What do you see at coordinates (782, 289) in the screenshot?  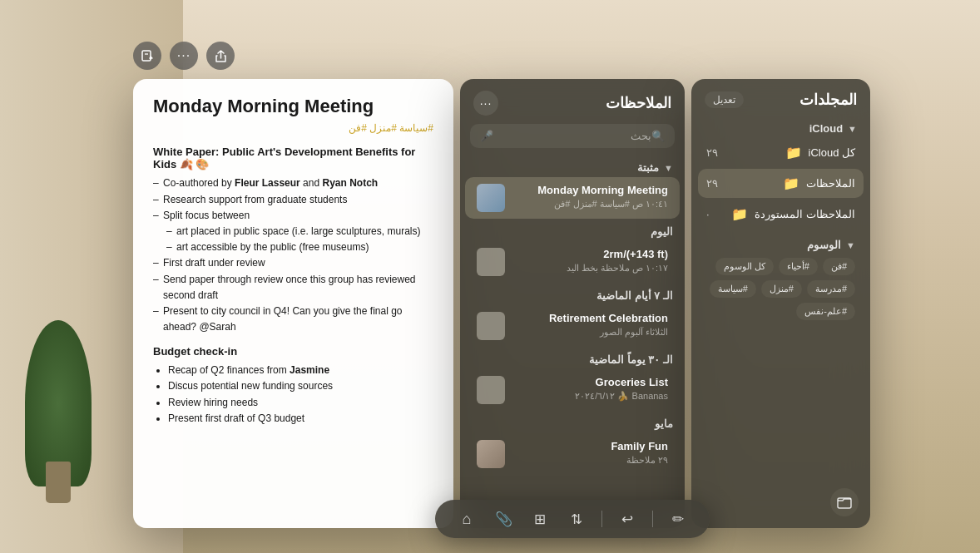 I see `tag-manzil: #منزل` at bounding box center [782, 289].